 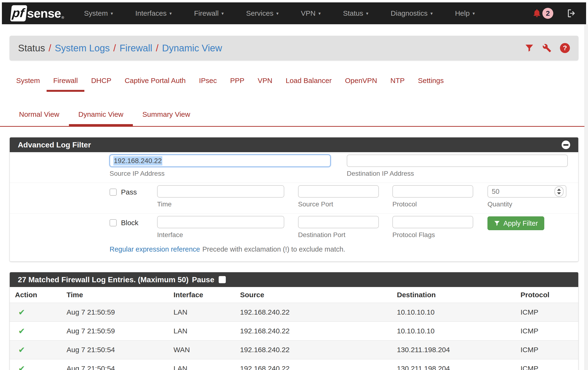 What do you see at coordinates (133, 223) in the screenshot?
I see `block-check-group: Block` at bounding box center [133, 223].